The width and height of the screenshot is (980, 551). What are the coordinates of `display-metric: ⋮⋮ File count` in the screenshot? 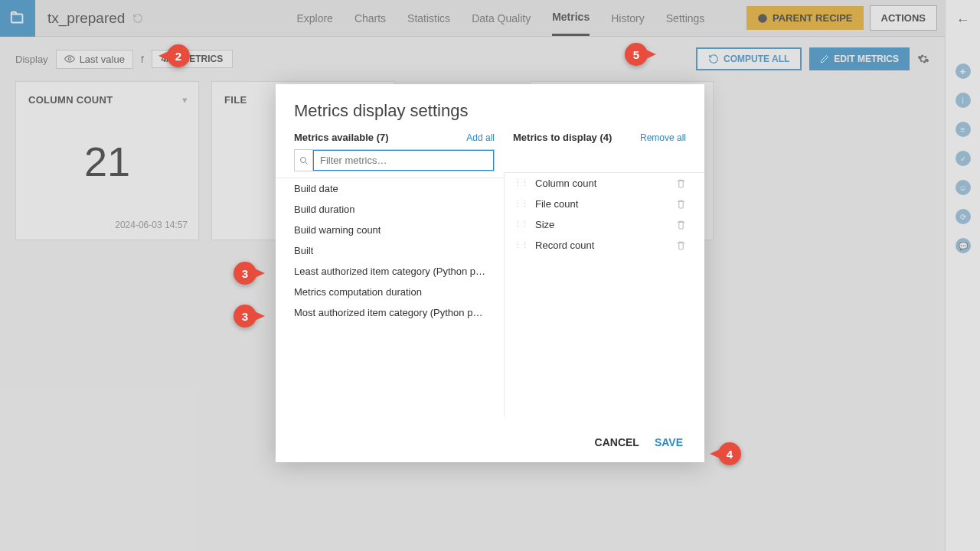 It's located at (605, 204).